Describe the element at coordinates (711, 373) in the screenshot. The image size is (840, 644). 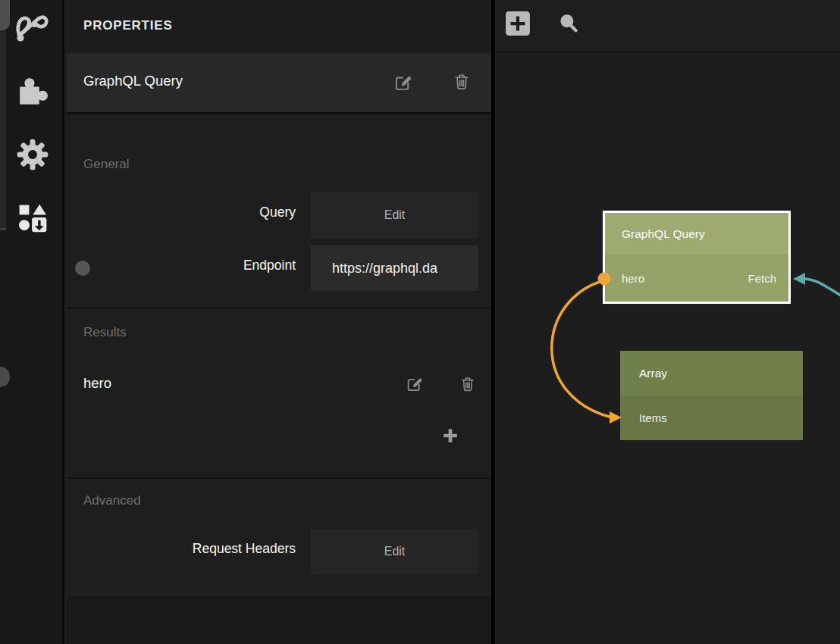
I see `node-title: Array` at that location.